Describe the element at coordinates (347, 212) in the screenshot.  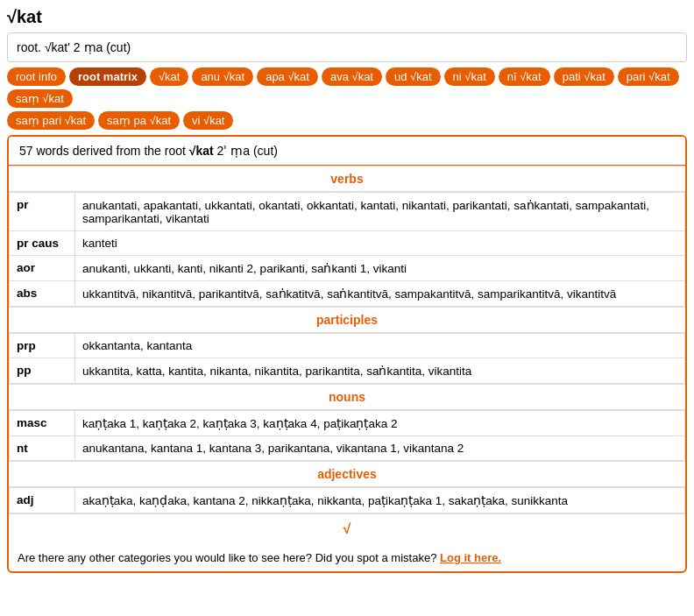
I see `table-row: pranukantati, apakantati, ukkantati, oka…` at that location.